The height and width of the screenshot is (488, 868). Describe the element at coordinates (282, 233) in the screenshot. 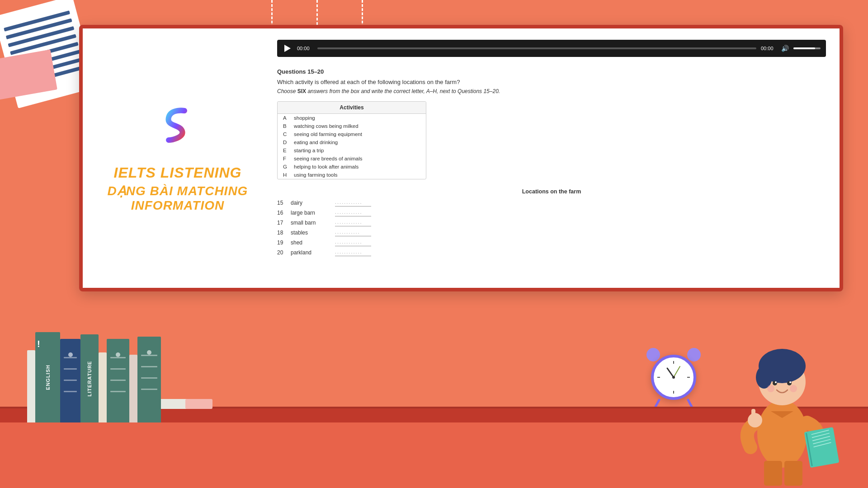

I see `location-number: 18` at that location.